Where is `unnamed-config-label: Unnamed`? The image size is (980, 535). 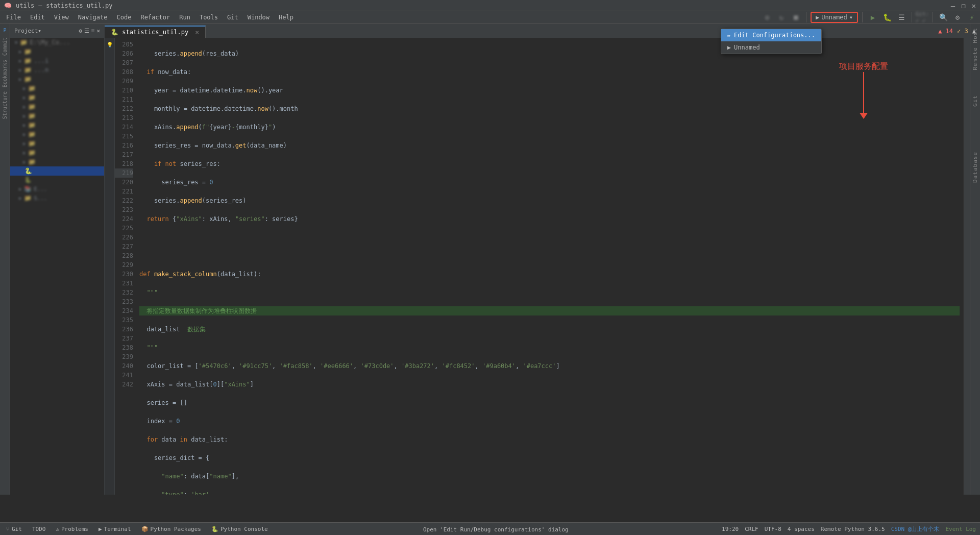 unnamed-config-label: Unnamed is located at coordinates (747, 47).